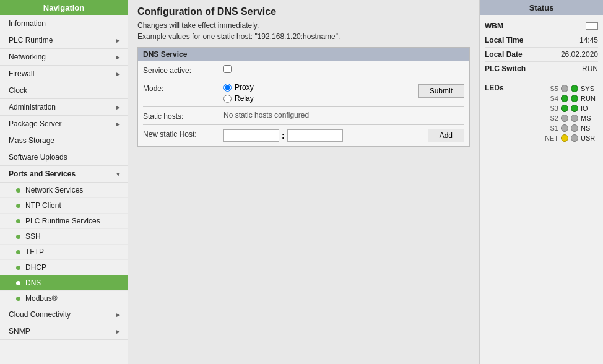 This screenshot has width=603, height=364. I want to click on static-hosts-label: Static hosts:, so click(183, 116).